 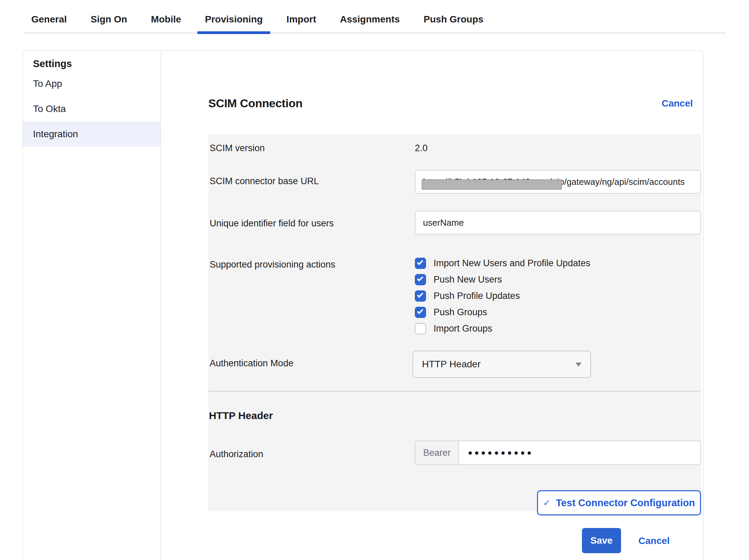 What do you see at coordinates (579, 365) in the screenshot?
I see `chevron-down-icon` at bounding box center [579, 365].